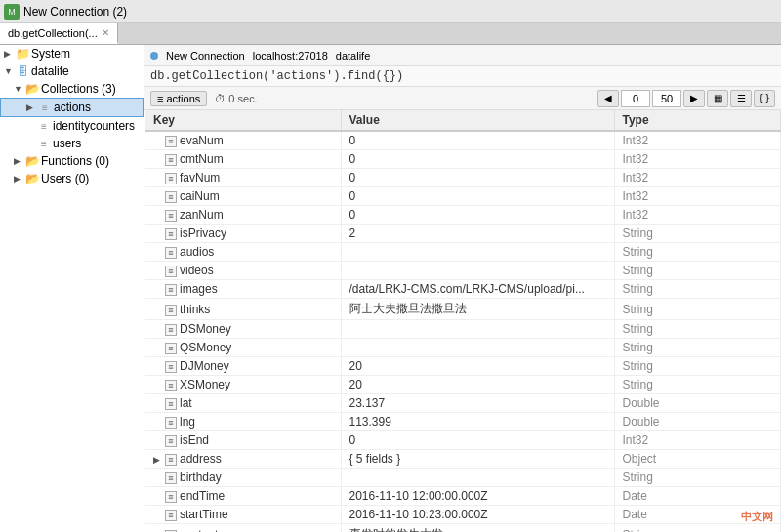 This screenshot has height=532, width=781. What do you see at coordinates (154, 56) in the screenshot?
I see `connection-indicator` at bounding box center [154, 56].